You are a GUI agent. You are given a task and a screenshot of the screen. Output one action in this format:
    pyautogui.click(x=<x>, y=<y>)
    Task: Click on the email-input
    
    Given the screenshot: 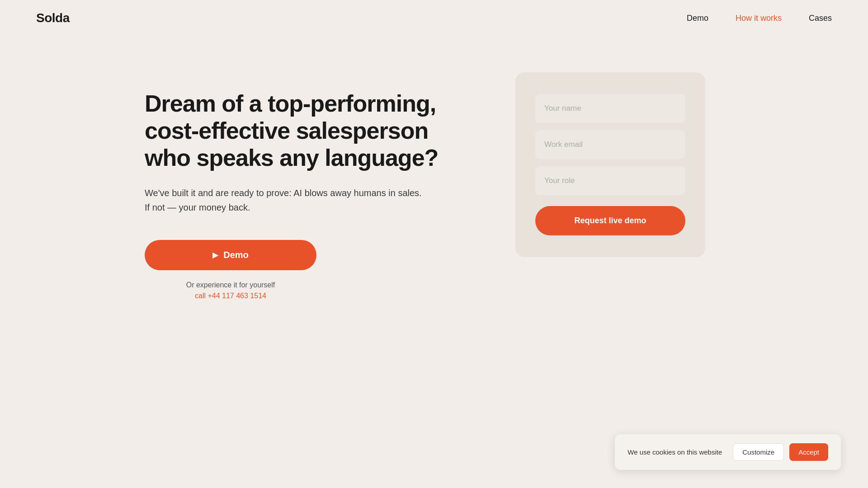 What is the action you would take?
    pyautogui.click(x=610, y=145)
    